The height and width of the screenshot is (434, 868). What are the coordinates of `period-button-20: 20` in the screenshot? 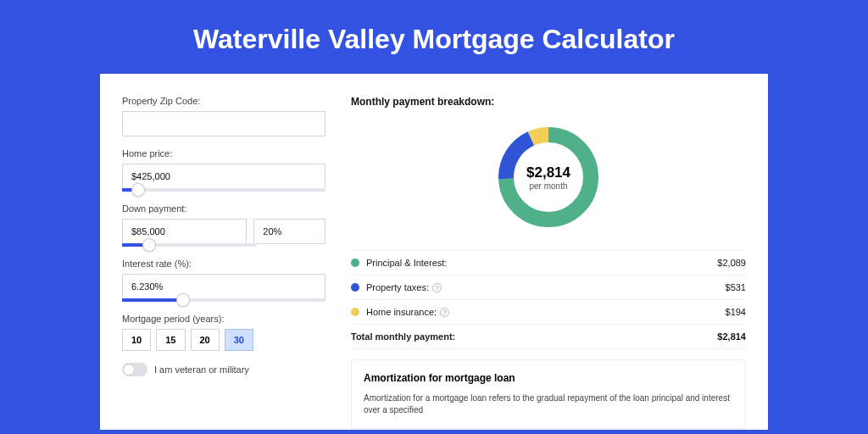 It's located at (205, 340).